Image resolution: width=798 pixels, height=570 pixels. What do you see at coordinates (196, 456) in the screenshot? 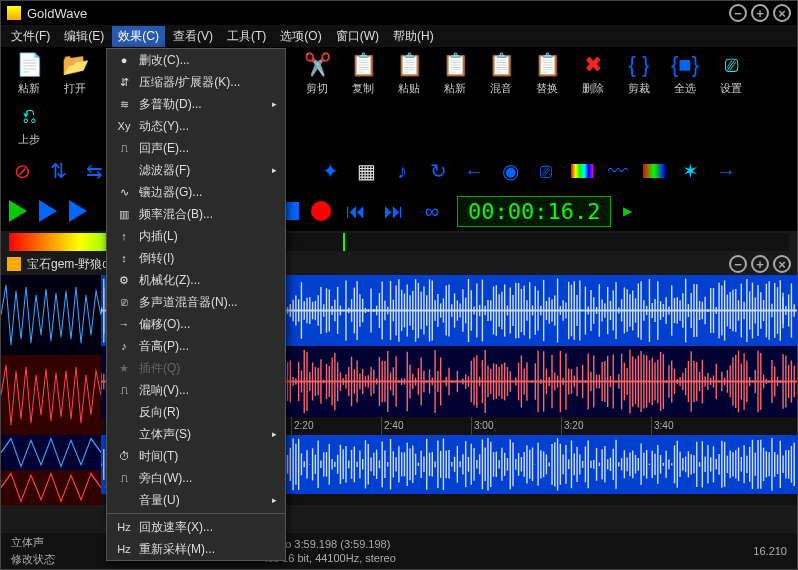
I see `effect-time: ⏱时间(T)` at bounding box center [196, 456].